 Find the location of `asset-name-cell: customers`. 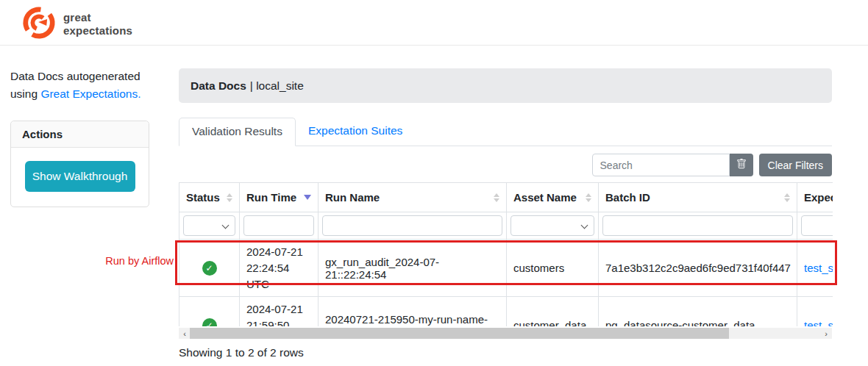

asset-name-cell: customers is located at coordinates (553, 268).